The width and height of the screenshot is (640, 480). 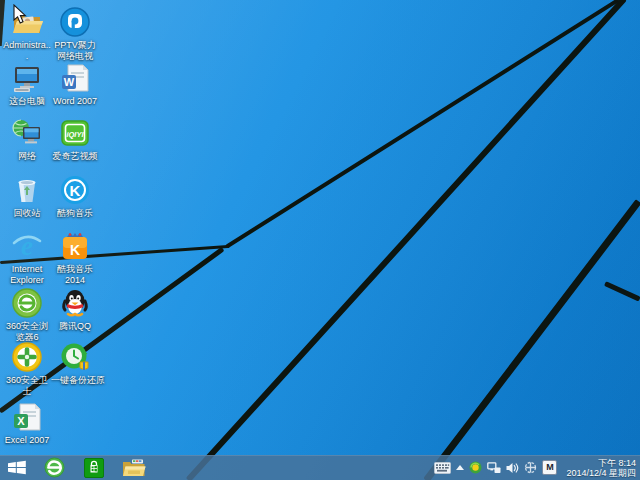 What do you see at coordinates (27, 140) in the screenshot?
I see `desktop-icon-network: 网络` at bounding box center [27, 140].